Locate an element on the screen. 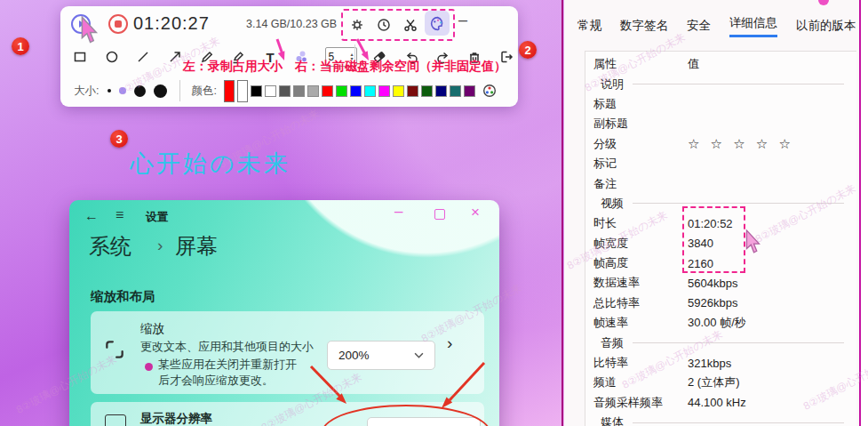  property-row: 音频采样频率44.100 kHz is located at coordinates (725, 403).